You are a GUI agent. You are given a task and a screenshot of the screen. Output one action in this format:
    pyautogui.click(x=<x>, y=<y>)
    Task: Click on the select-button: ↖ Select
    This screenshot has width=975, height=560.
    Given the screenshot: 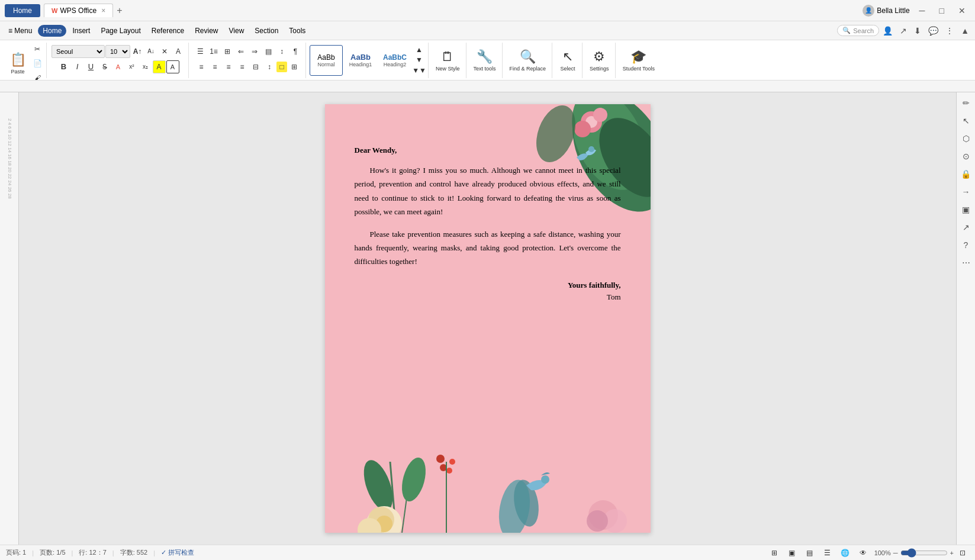 What is the action you would take?
    pyautogui.click(x=568, y=60)
    